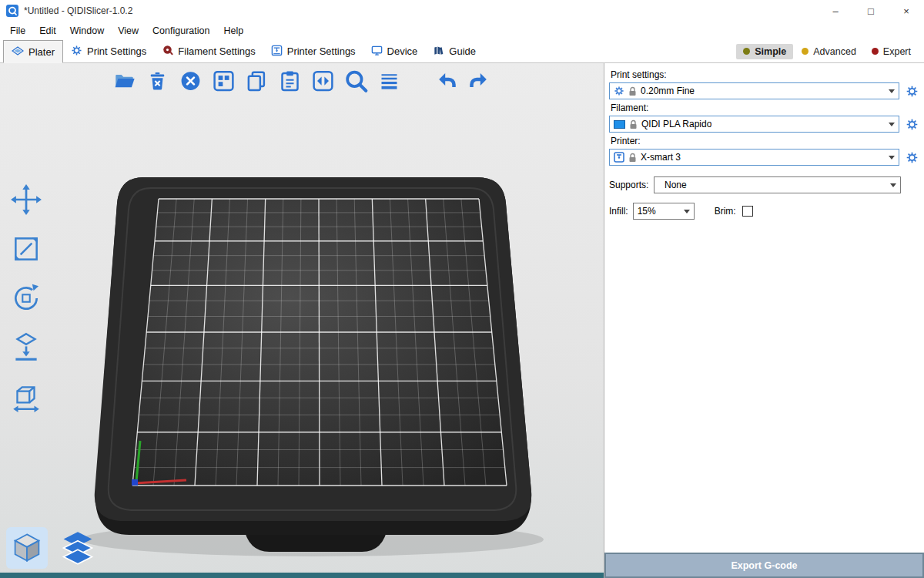  I want to click on print-settings-value: 0.20mm Fine, so click(668, 91).